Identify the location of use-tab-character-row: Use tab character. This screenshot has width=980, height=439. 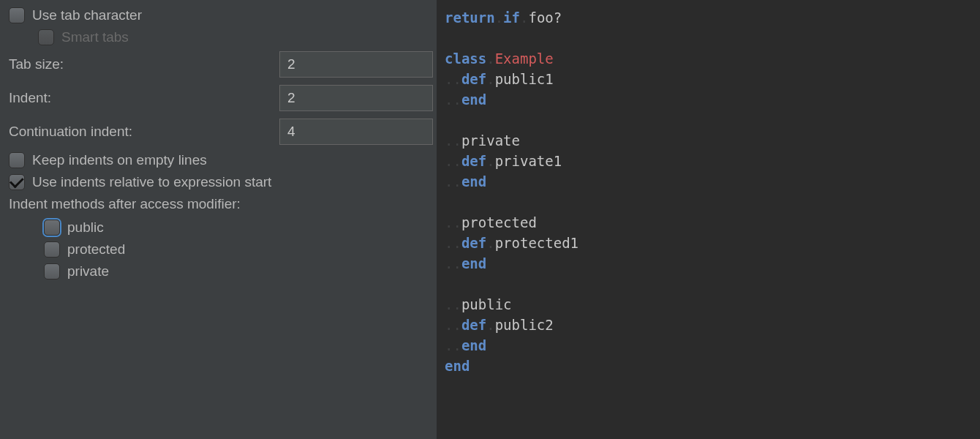
(218, 15).